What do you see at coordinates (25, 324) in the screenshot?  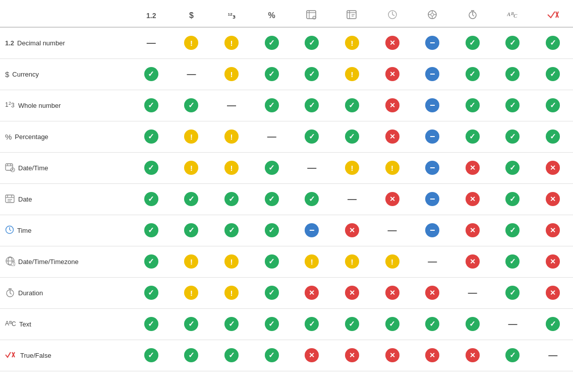 I see `row-label-text-9: Text` at bounding box center [25, 324].